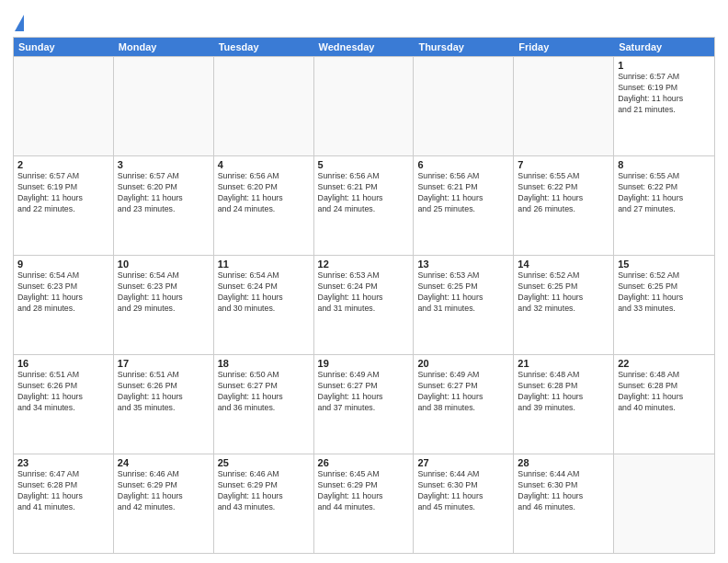  I want to click on calendar-cell-r2-c5: 14Sunrise: 6:52 AM Sunset: 6:25 PM Dayli…, so click(564, 305).